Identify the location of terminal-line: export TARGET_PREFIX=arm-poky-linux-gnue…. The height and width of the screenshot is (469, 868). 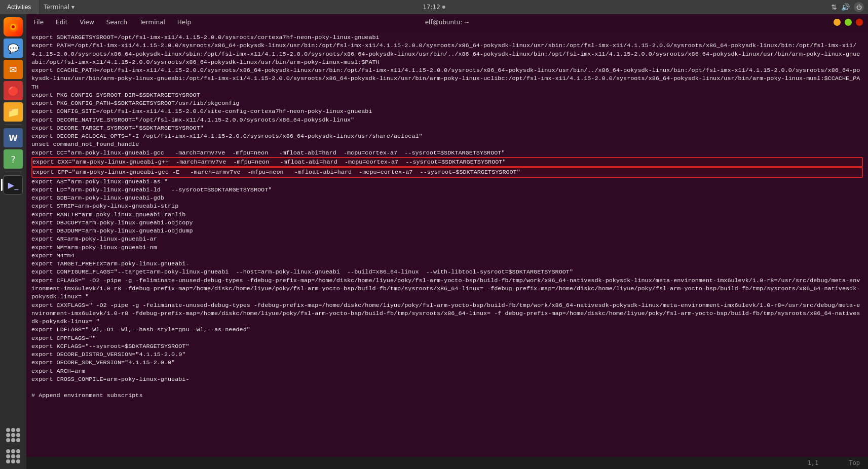
(447, 264).